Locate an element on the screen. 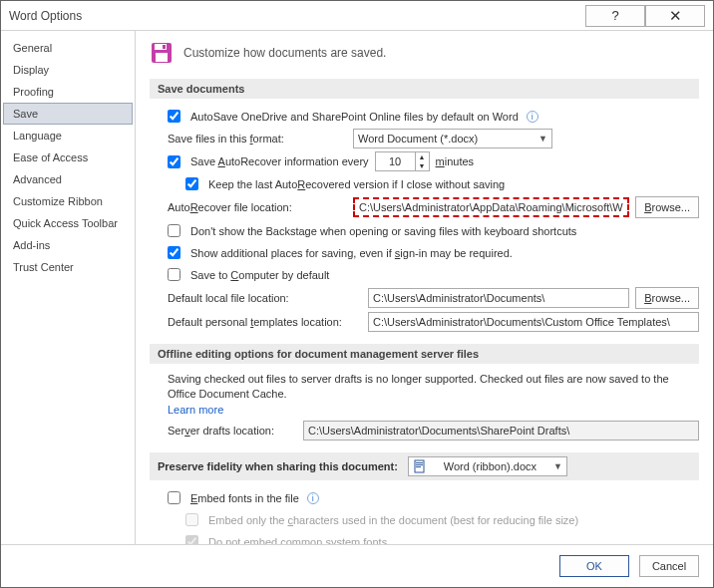 The width and height of the screenshot is (714, 588). sidebar-item-display: Display is located at coordinates (68, 70).